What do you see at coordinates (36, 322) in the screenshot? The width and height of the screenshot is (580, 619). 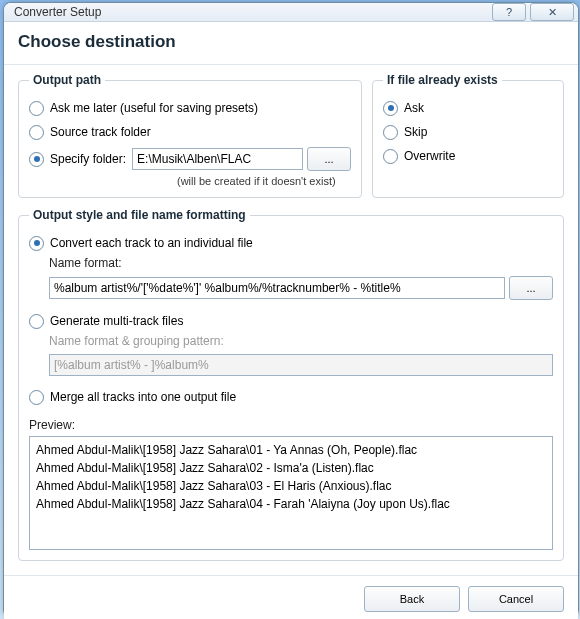 I see `radio-multi` at bounding box center [36, 322].